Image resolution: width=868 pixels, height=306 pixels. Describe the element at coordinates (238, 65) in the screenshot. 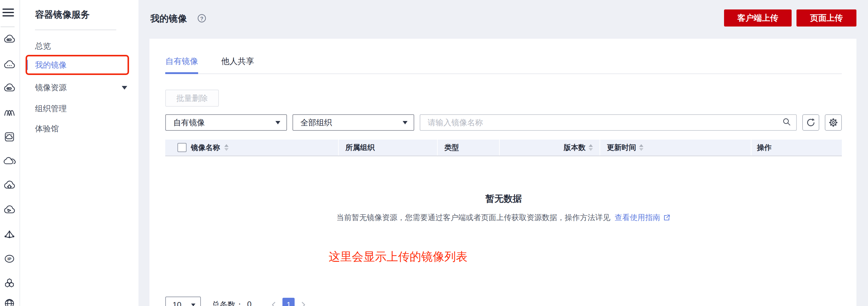

I see `tab-shared-by-others: 他人共享` at that location.